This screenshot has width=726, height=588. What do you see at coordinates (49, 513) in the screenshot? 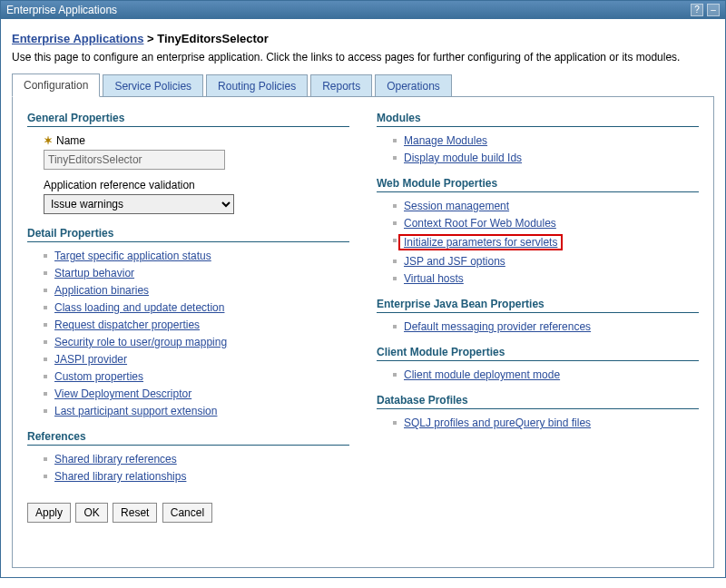
I see `apply-button: Apply` at bounding box center [49, 513].